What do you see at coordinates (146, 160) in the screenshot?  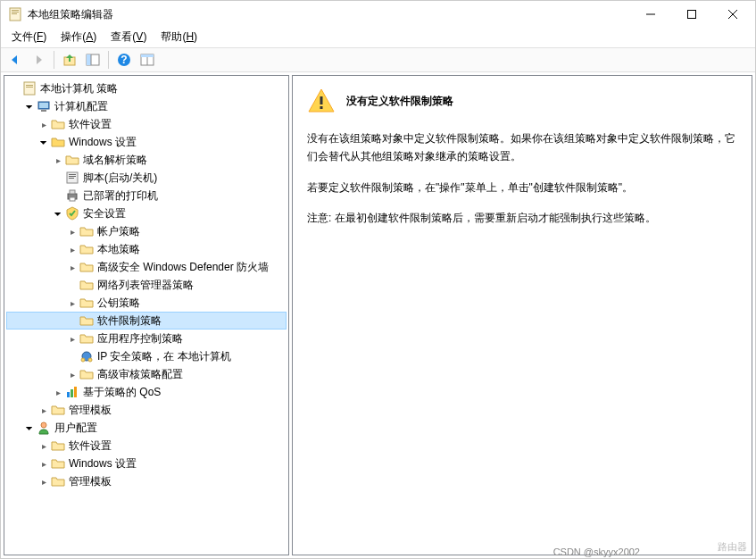 I see `tree-item: ▸域名解析策略` at bounding box center [146, 160].